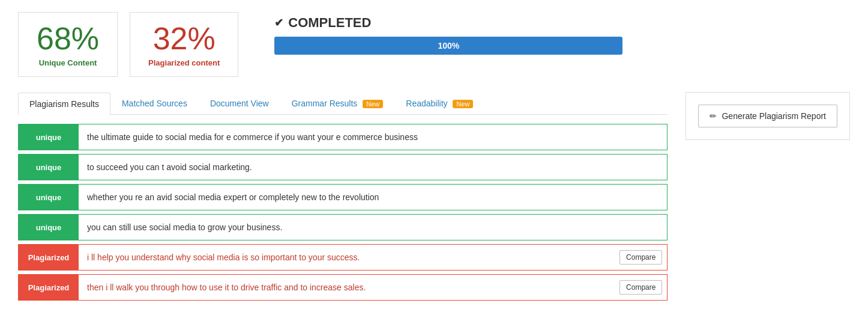 The image size is (868, 312). What do you see at coordinates (49, 137) in the screenshot?
I see `unique-badge-0: unique` at bounding box center [49, 137].